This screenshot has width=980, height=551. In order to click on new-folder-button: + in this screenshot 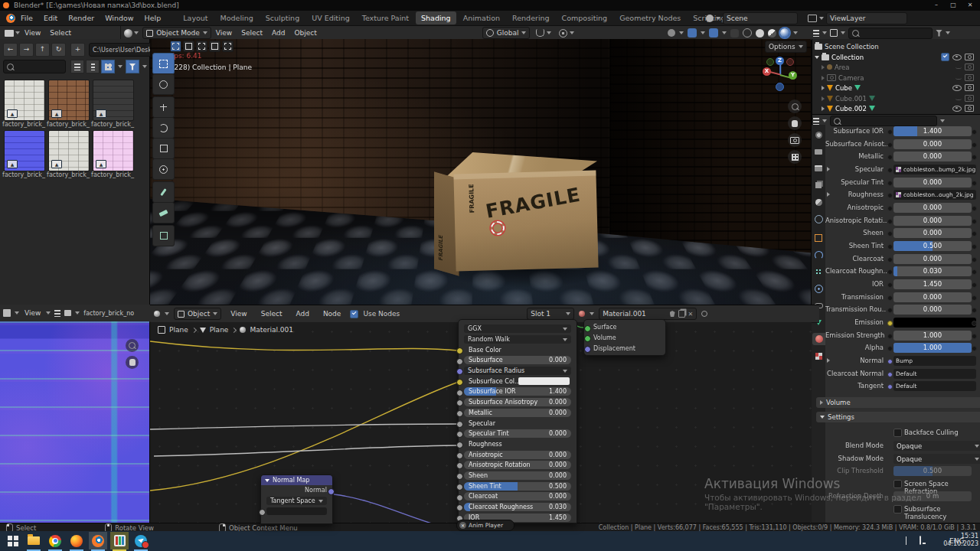, I will do `click(78, 50)`.